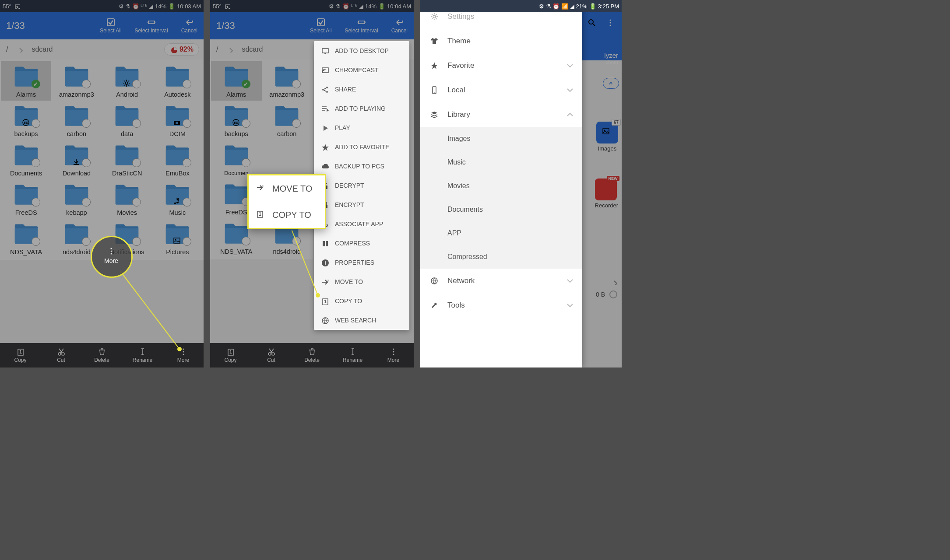  What do you see at coordinates (434, 41) in the screenshot?
I see `shirt-icon` at bounding box center [434, 41].